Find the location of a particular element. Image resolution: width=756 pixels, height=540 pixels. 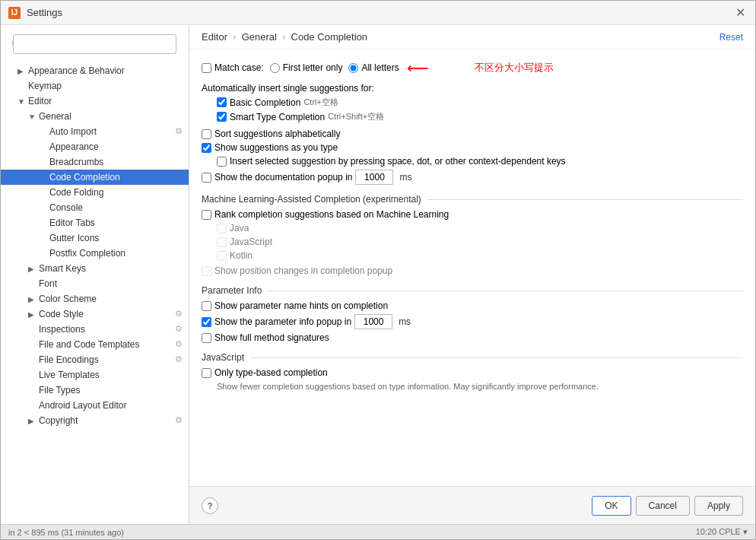

sidebar-item-label: File Types is located at coordinates (111, 390).